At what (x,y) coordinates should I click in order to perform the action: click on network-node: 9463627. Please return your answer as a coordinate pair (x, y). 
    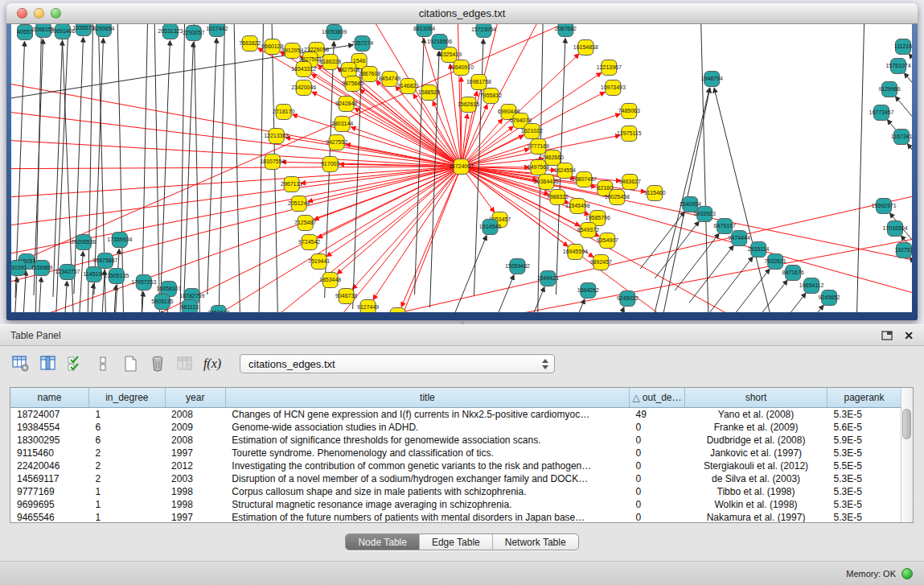
    Looking at the image, I should click on (630, 182).